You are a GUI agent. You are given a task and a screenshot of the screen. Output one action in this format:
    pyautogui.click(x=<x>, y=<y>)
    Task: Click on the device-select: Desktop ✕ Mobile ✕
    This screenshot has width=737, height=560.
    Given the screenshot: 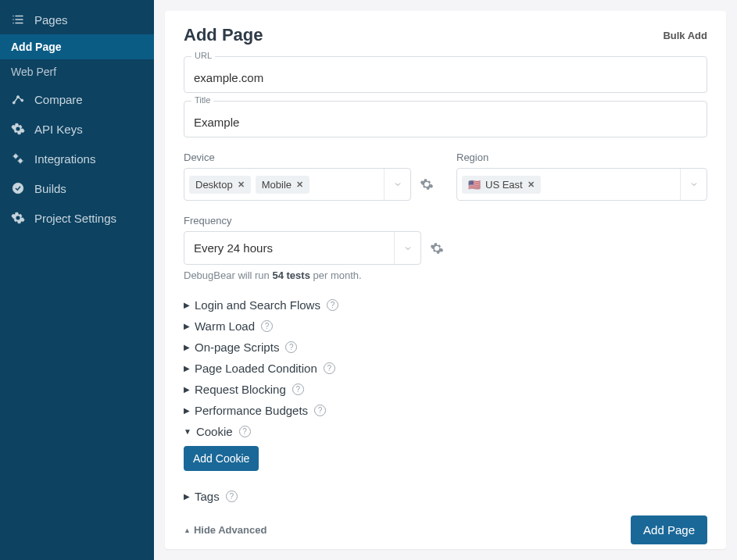 What is the action you would take?
    pyautogui.click(x=297, y=184)
    